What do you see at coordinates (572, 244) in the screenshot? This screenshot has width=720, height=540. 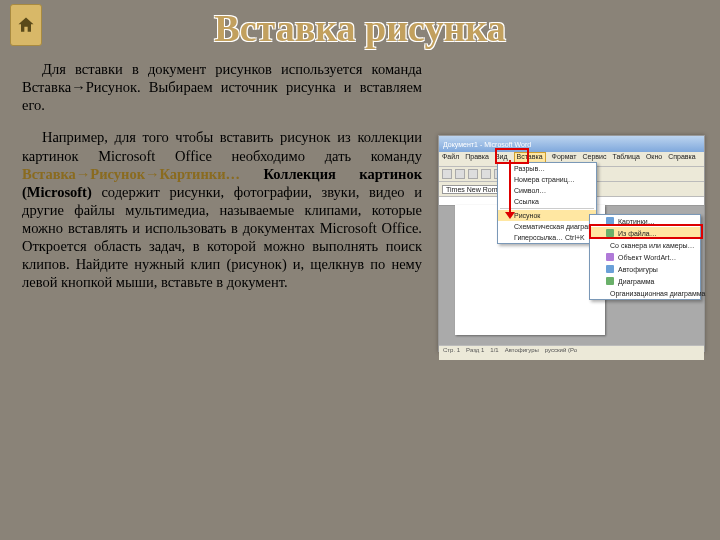 I see `word-screenshot: Документ1 - Microsoft Word ФайлПравкаВид…` at bounding box center [572, 244].